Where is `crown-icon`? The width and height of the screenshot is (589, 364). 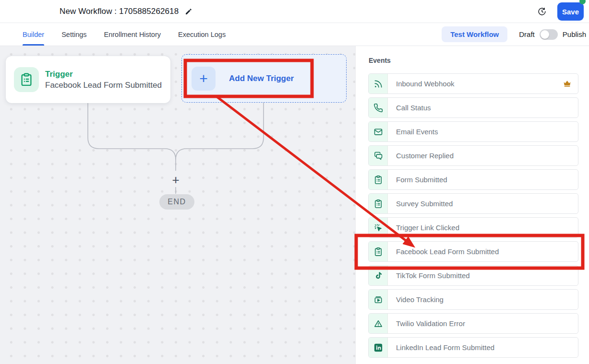
crown-icon is located at coordinates (567, 83).